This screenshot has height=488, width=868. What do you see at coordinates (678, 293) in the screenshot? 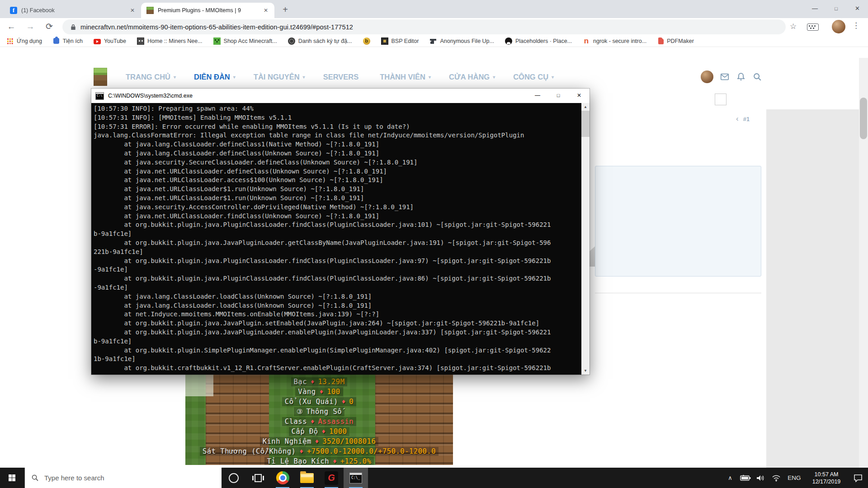
I see `content-divider` at bounding box center [678, 293].